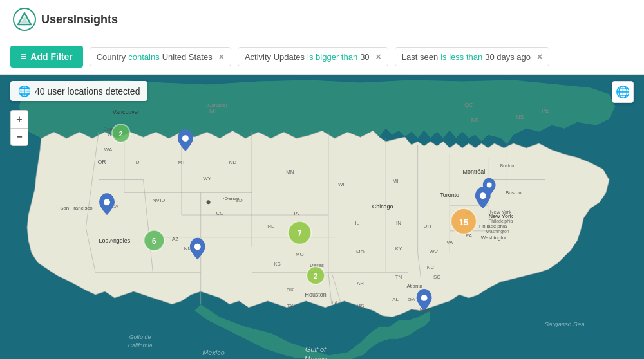 The height and width of the screenshot is (359, 644). I want to click on svg-text: ND, so click(233, 162).